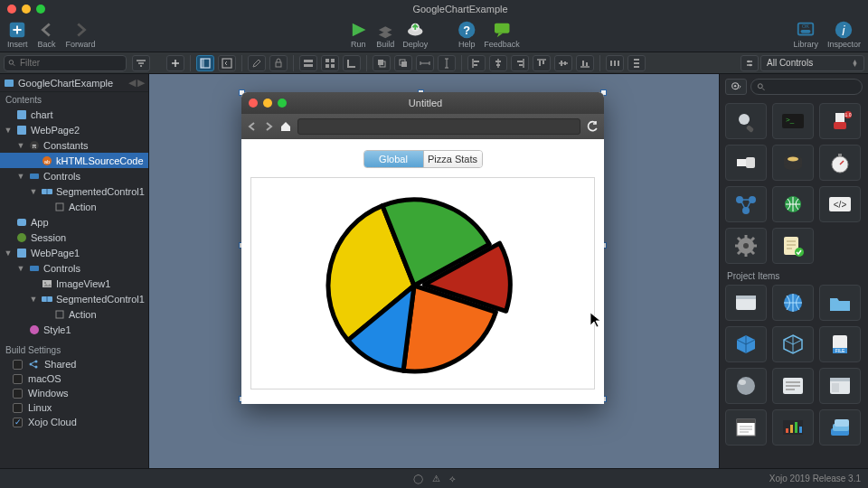 The image size is (868, 488). What do you see at coordinates (793, 204) in the screenshot?
I see `library-item-globe-arrows` at bounding box center [793, 204].